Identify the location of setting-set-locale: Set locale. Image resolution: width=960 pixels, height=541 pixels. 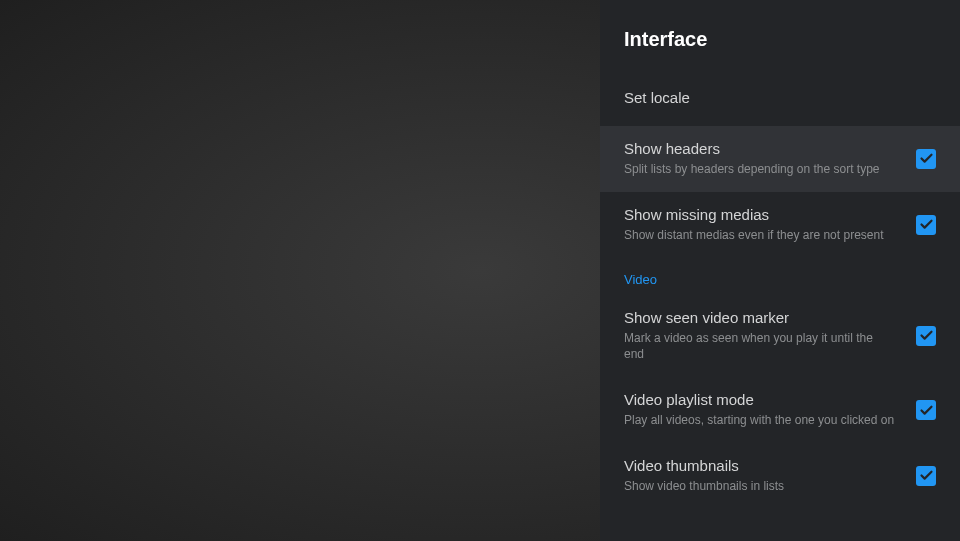
(780, 100).